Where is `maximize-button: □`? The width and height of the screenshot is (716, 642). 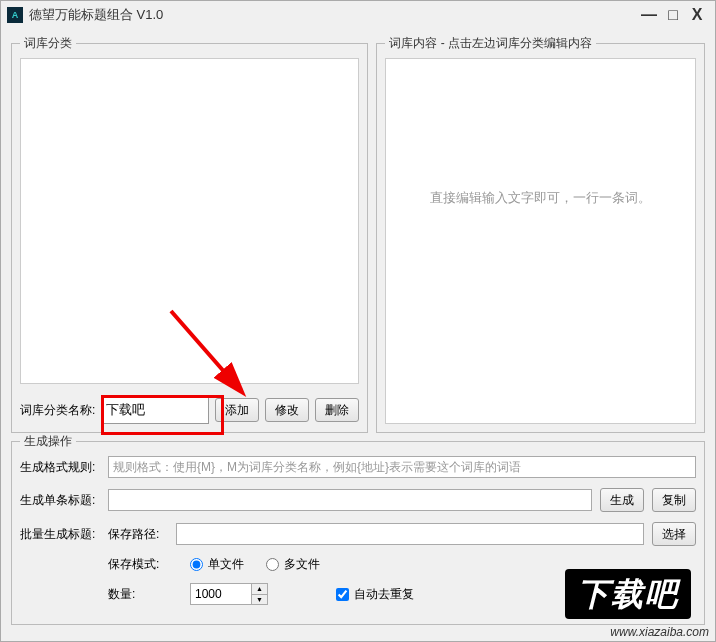 maximize-button: □ is located at coordinates (673, 15).